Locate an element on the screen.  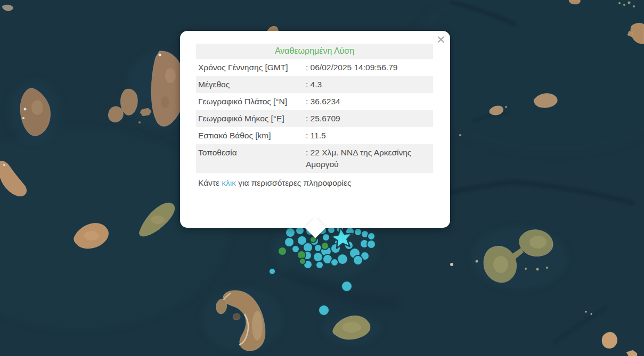
footer-text-post: για περισσότερες πληροφορίες is located at coordinates (294, 183).